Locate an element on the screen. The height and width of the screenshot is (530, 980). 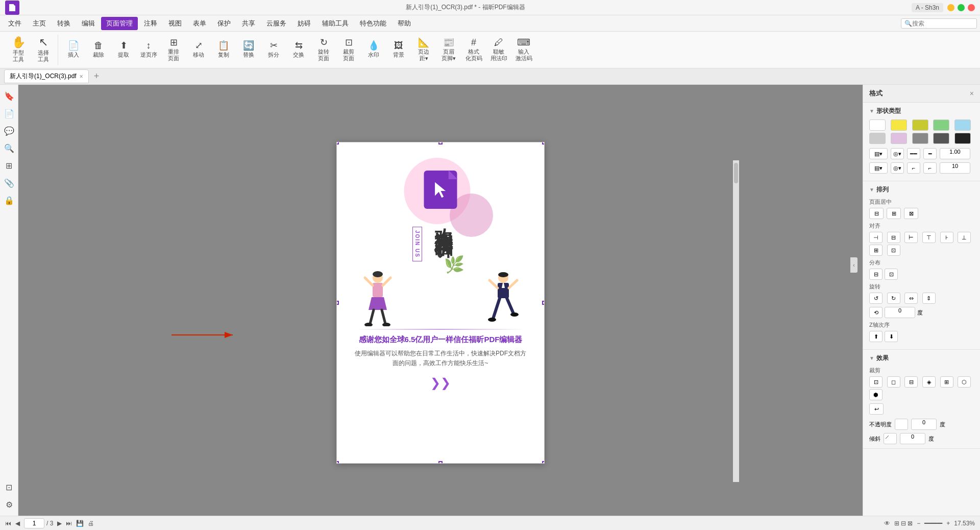
center-h-btn: ⊟ is located at coordinates (876, 213).